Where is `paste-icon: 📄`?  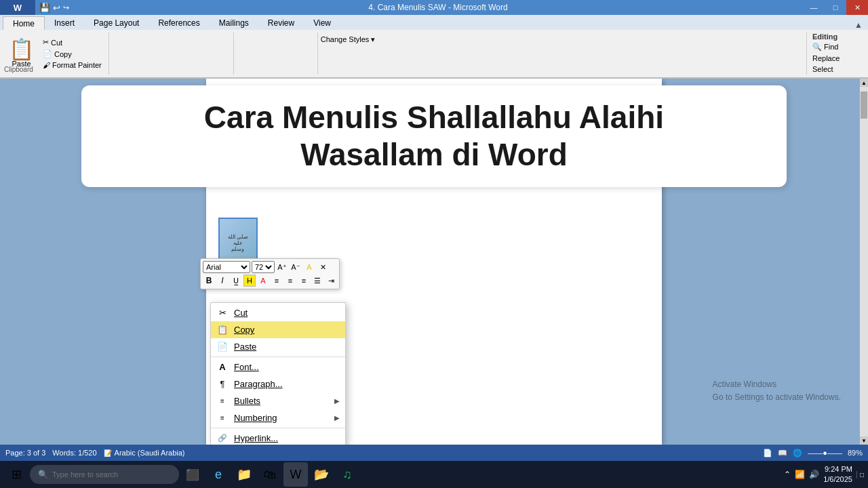
paste-icon: 📄 is located at coordinates (222, 347).